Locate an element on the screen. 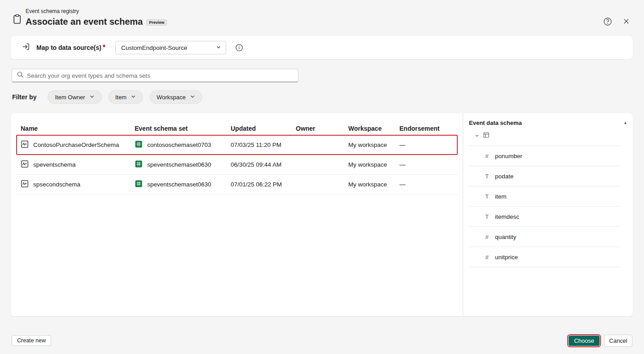  schema-node-icon is located at coordinates (486, 136).